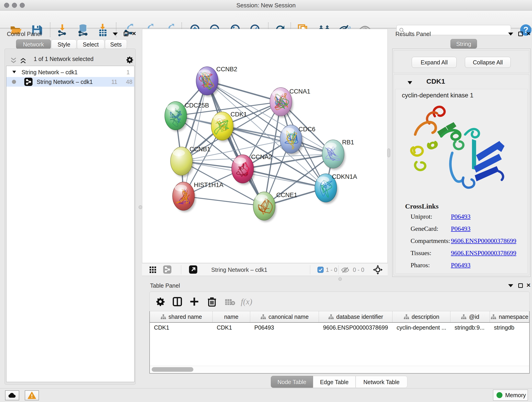 This screenshot has height=402, width=532. What do you see at coordinates (359, 270) in the screenshot?
I see `hidden-count: 0 - 0` at bounding box center [359, 270].